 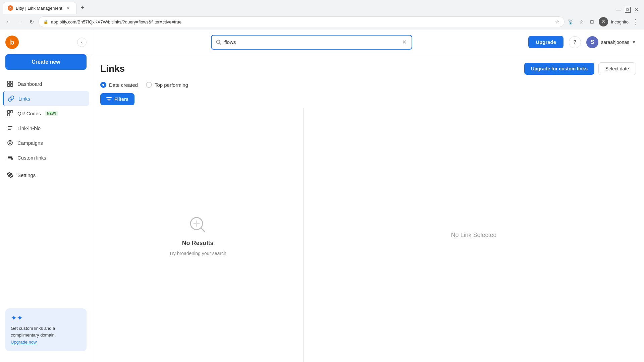 I want to click on incognito-avatar: S, so click(x=603, y=22).